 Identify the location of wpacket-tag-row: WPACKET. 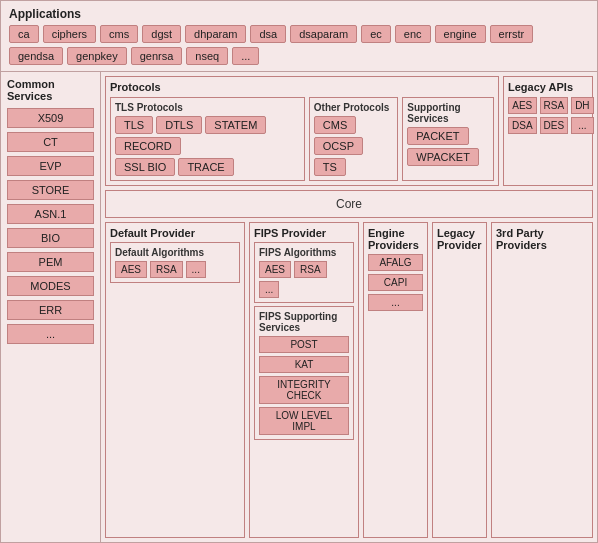
(448, 157).